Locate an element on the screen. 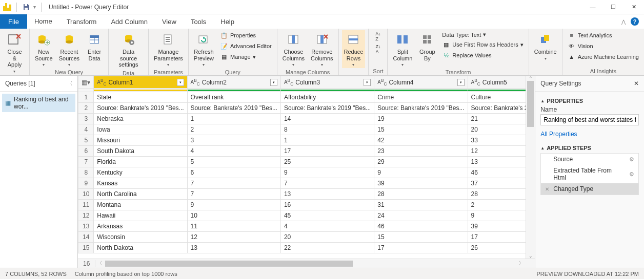 This screenshot has height=279, width=644. refresh-preview-button: Refresh Preview▾ is located at coordinates (204, 49).